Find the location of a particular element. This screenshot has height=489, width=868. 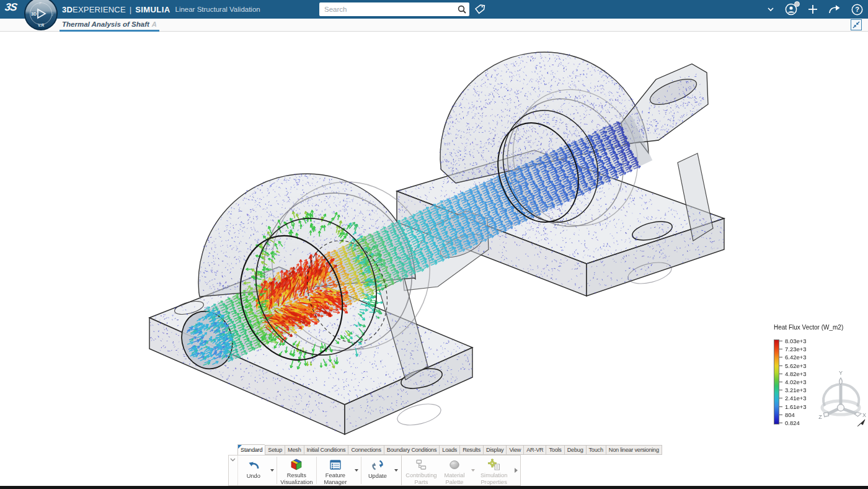

triad-y-label: Y is located at coordinates (841, 373).